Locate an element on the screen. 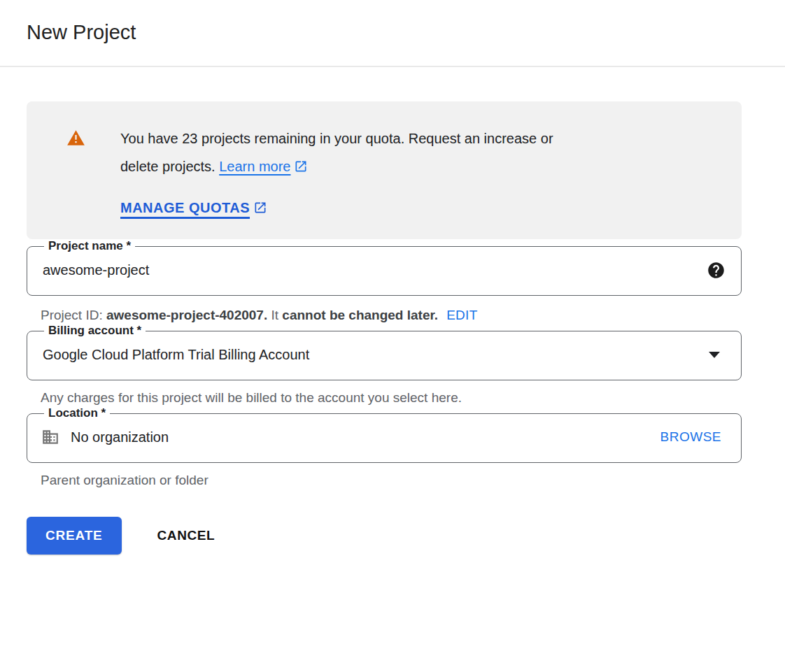 The image size is (785, 672). quota-warning-line2: delete projects. Learn more is located at coordinates (337, 166).